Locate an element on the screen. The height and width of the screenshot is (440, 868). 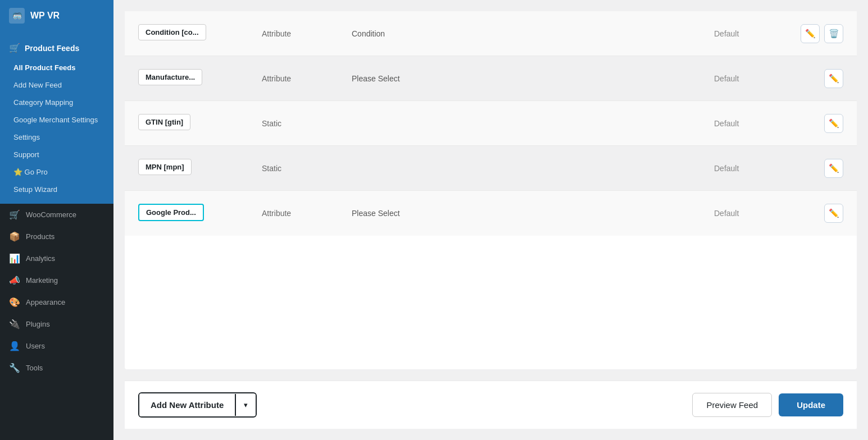
table-row: Manufacture... Attribute Please Select D… is located at coordinates (491, 79).